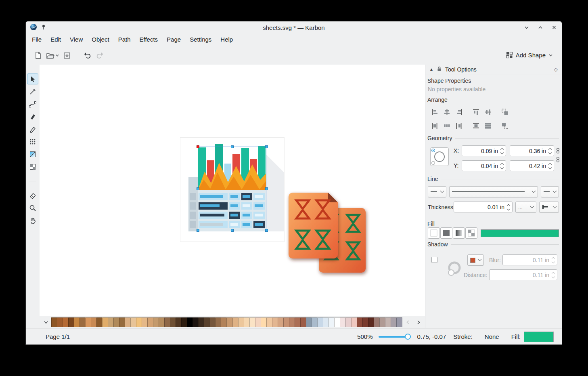 Image resolution: width=588 pixels, height=376 pixels. What do you see at coordinates (527, 27) in the screenshot?
I see `minimize-icon` at bounding box center [527, 27].